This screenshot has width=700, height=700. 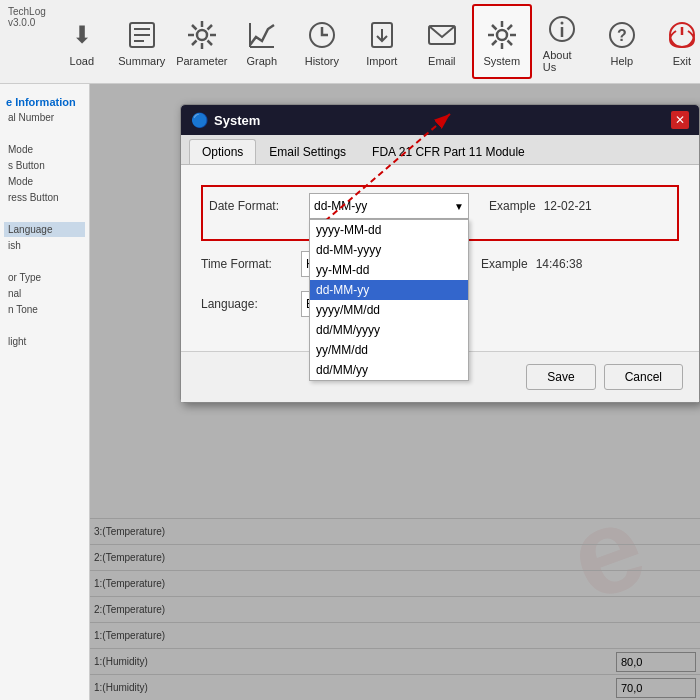 I want to click on toolbar-label-parameter: Parameter, so click(x=202, y=61).